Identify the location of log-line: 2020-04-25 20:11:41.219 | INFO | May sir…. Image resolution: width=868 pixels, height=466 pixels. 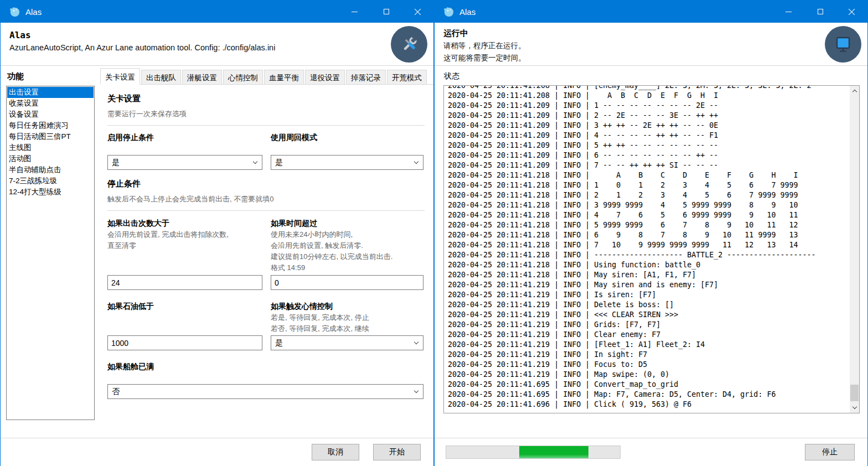
(648, 285).